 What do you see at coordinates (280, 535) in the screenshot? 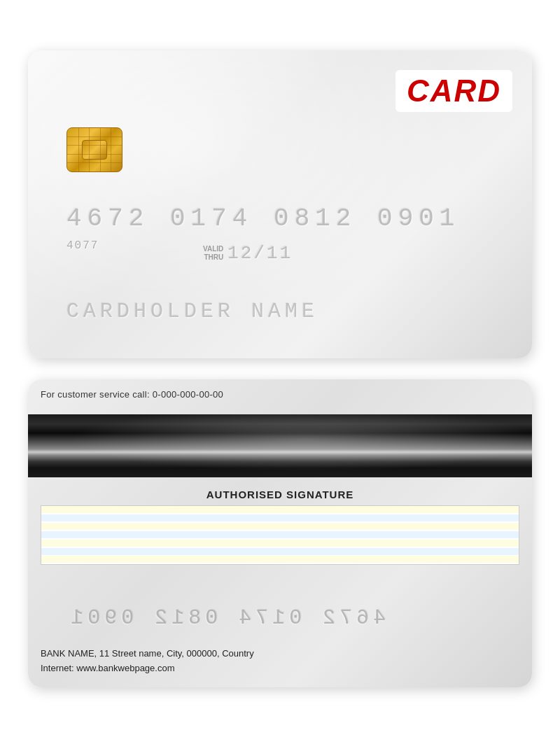
I see `signature-strip` at bounding box center [280, 535].